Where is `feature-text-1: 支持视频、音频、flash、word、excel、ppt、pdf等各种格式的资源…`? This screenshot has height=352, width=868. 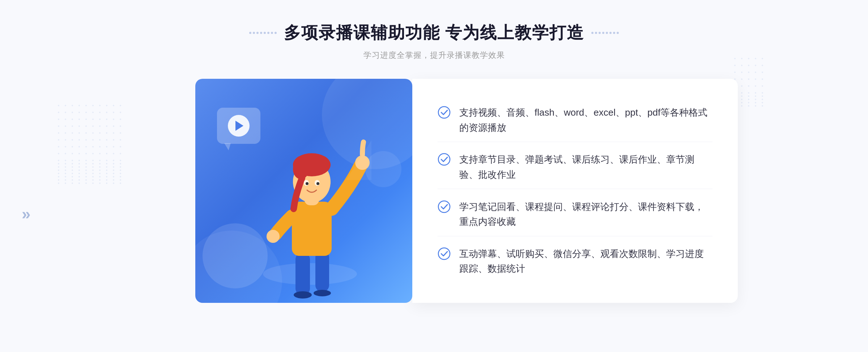 feature-text-1: 支持视频、音频、flash、word、excel、ppt、pdf等各种格式的资源… is located at coordinates (586, 120).